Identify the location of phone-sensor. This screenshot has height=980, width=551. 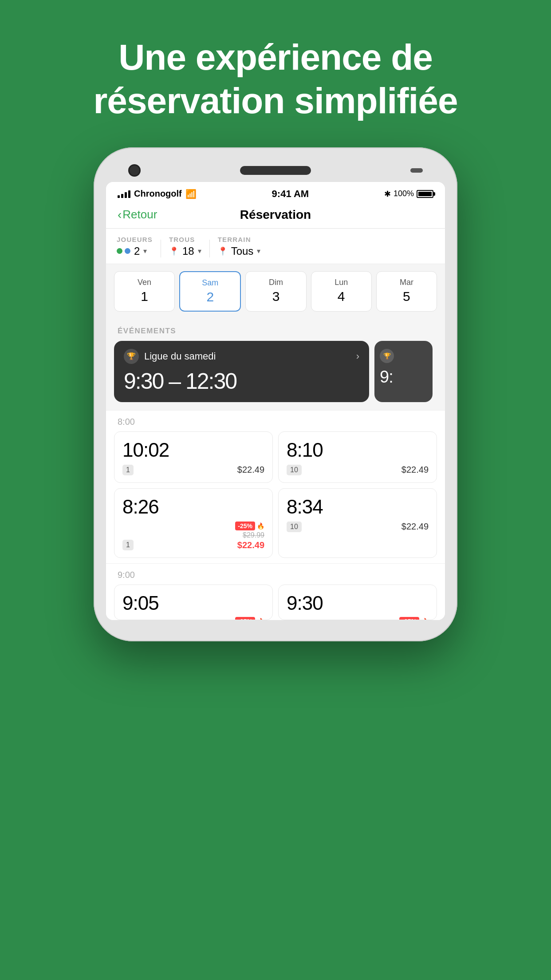
(417, 170).